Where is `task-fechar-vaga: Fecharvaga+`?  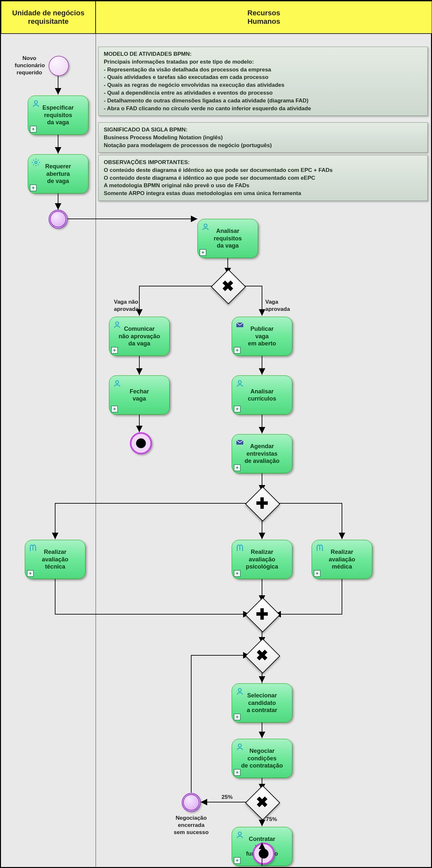 task-fechar-vaga: Fecharvaga+ is located at coordinates (140, 395).